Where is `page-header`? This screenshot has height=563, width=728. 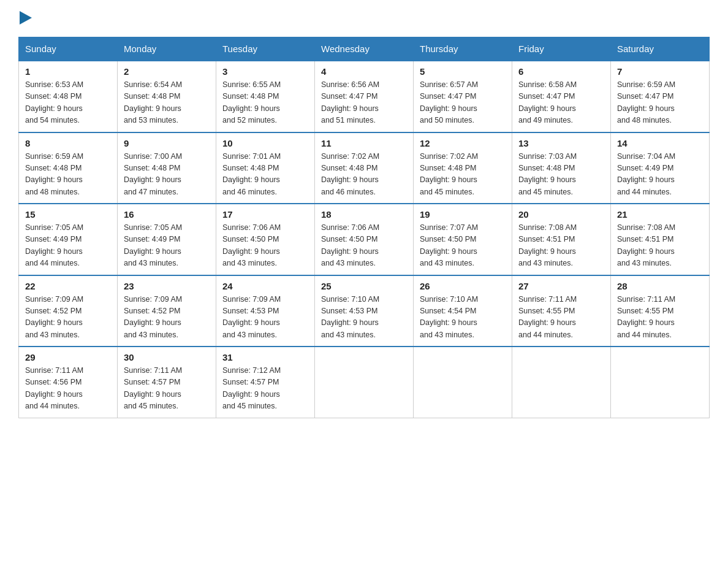
page-header is located at coordinates (364, 18).